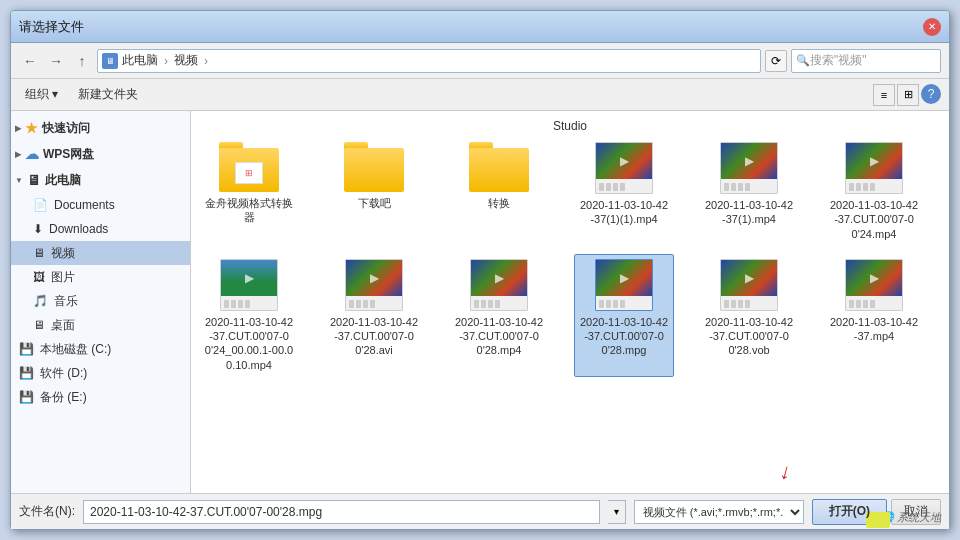 The image size is (960, 540). Describe the element at coordinates (100, 229) in the screenshot. I see `sidebar-item-downloads: ⬇ Downloads` at that location.